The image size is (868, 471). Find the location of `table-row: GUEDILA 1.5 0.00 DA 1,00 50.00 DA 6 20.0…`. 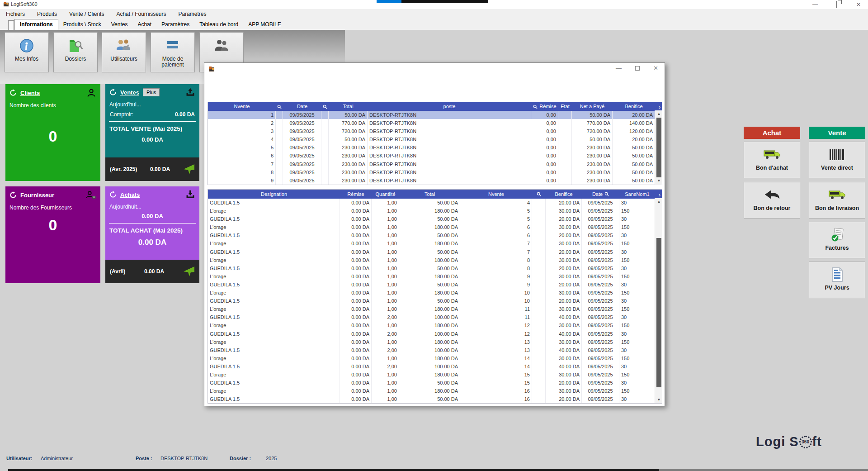

table-row: GUEDILA 1.5 0.00 DA 1,00 50.00 DA 6 20.0… is located at coordinates (435, 235).